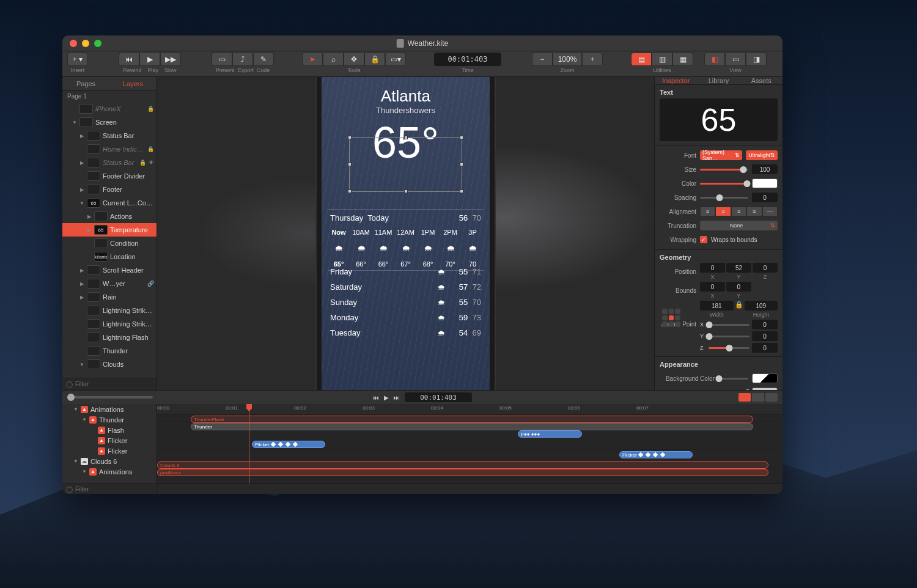 The image size is (917, 588). What do you see at coordinates (468, 59) in the screenshot?
I see `time-display: 00:01:403` at bounding box center [468, 59].